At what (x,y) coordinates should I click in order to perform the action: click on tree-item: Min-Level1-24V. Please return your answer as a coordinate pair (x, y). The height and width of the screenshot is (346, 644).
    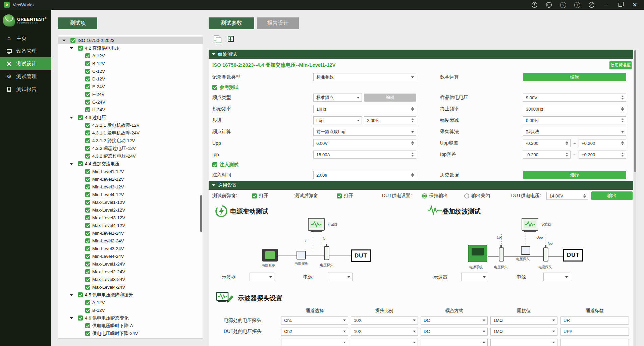
    Looking at the image, I should click on (130, 233).